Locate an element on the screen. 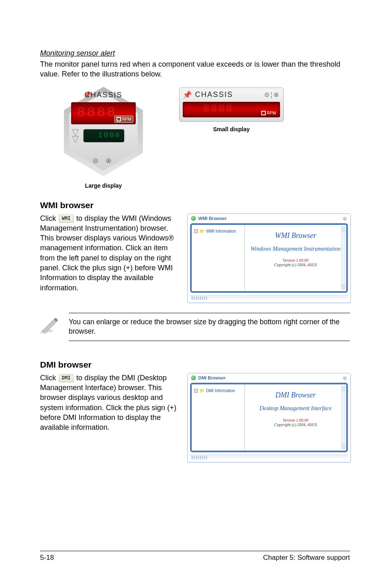 The height and width of the screenshot is (588, 390). rpm-badge-small: RPM is located at coordinates (269, 113).